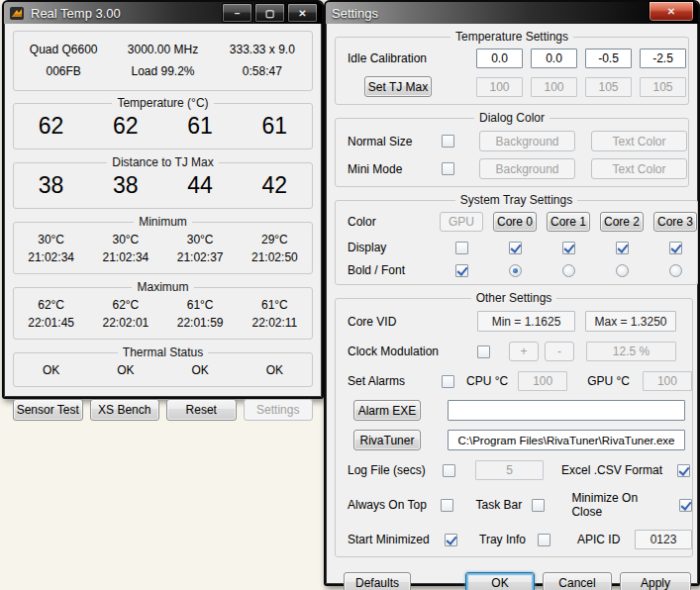 The image size is (700, 590). What do you see at coordinates (675, 222) in the screenshot?
I see `core3-color-button: Core 3` at bounding box center [675, 222].